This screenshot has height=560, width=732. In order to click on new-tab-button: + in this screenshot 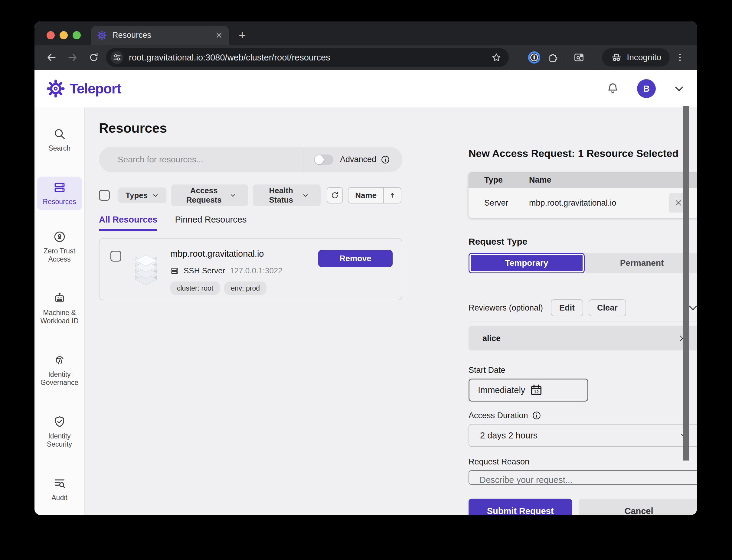, I will do `click(242, 35)`.